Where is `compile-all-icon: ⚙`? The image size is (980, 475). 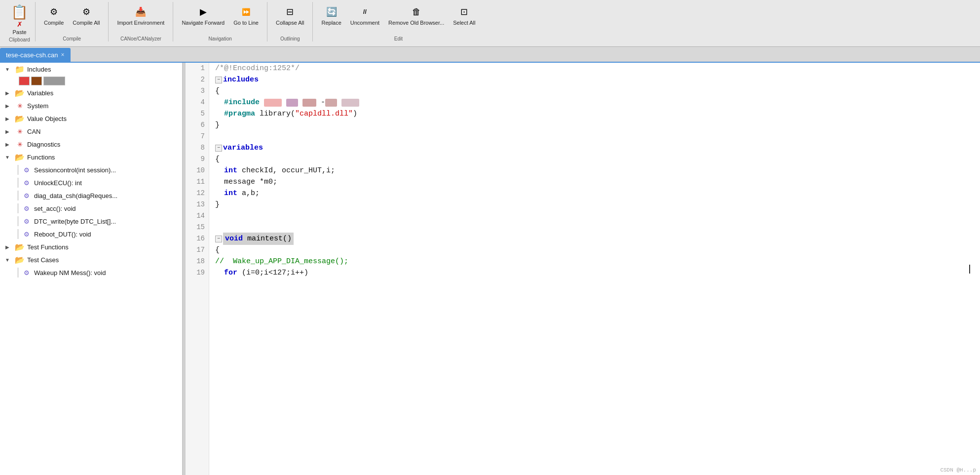
compile-all-icon: ⚙ is located at coordinates (86, 12).